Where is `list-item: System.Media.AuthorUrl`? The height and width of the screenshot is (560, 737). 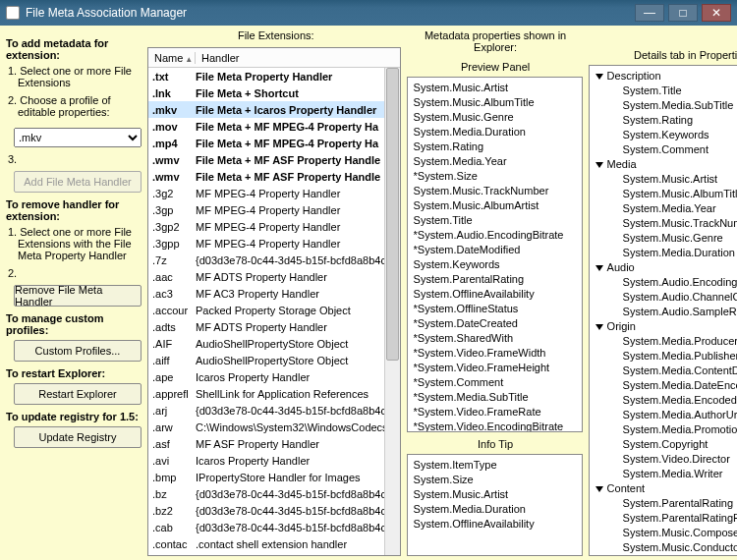 list-item: System.Media.AuthorUrl is located at coordinates (666, 415).